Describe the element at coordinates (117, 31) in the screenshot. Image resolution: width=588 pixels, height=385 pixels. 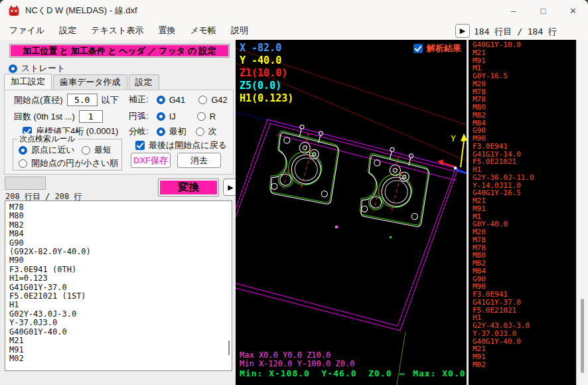
I see `menu-item-text-display: テキスト表示` at that location.